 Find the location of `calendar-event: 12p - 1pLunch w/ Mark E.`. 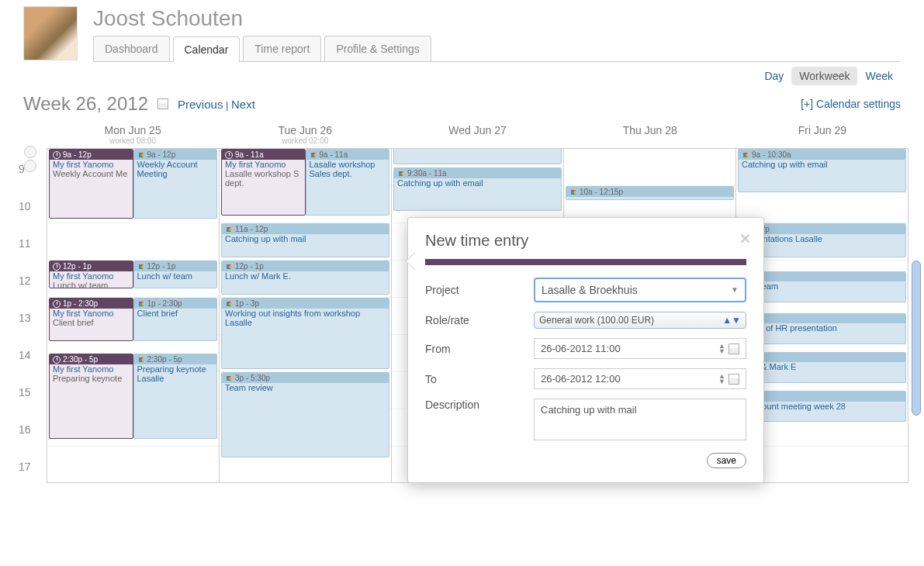

calendar-event: 12p - 1pLunch w/ Mark E. is located at coordinates (306, 278).